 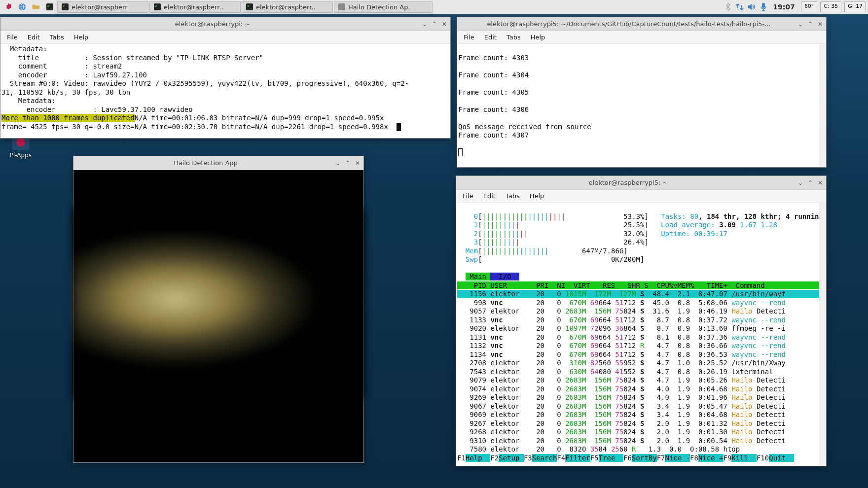 I want to click on temp-button: 60°, so click(x=809, y=7).